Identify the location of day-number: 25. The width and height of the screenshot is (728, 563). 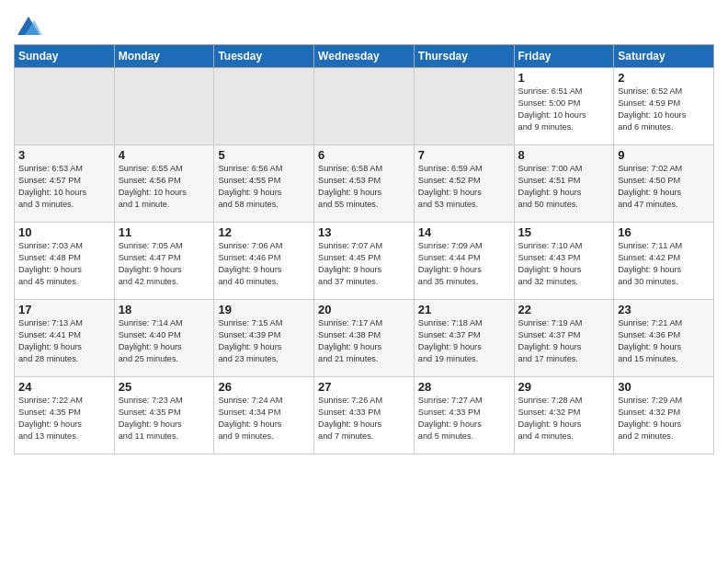
(165, 386).